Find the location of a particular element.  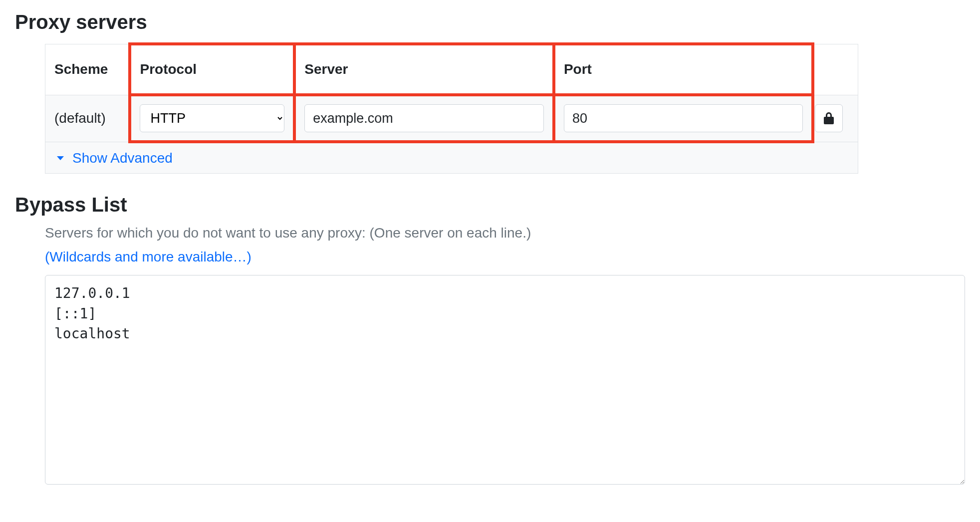

lock-icon is located at coordinates (829, 118).